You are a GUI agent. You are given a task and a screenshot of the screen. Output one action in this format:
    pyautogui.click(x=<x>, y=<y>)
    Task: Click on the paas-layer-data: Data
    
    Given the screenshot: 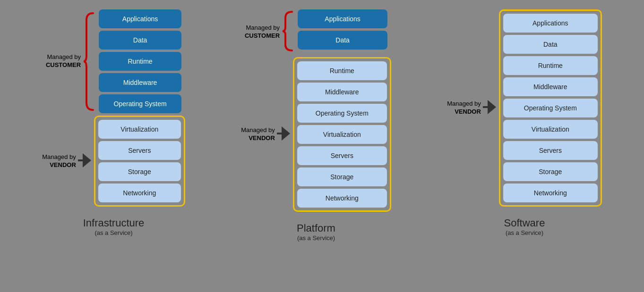 What is the action you would take?
    pyautogui.click(x=343, y=40)
    